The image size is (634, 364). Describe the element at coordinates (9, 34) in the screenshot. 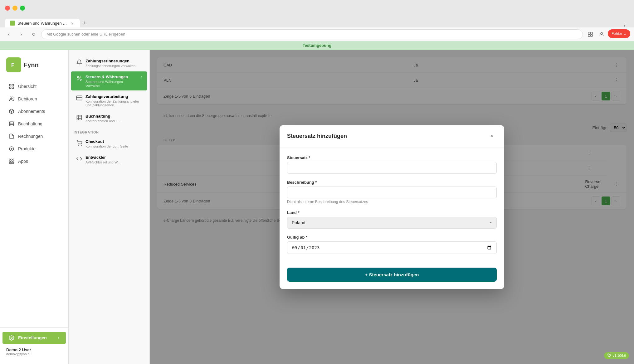

I see `back-button: ‹` at that location.